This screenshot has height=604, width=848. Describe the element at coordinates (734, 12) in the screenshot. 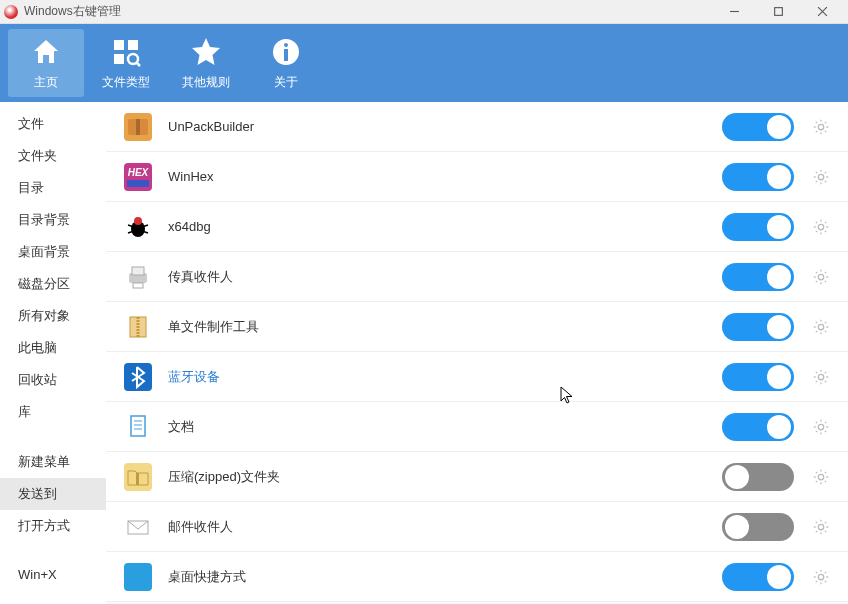

I see `minimize-button` at that location.